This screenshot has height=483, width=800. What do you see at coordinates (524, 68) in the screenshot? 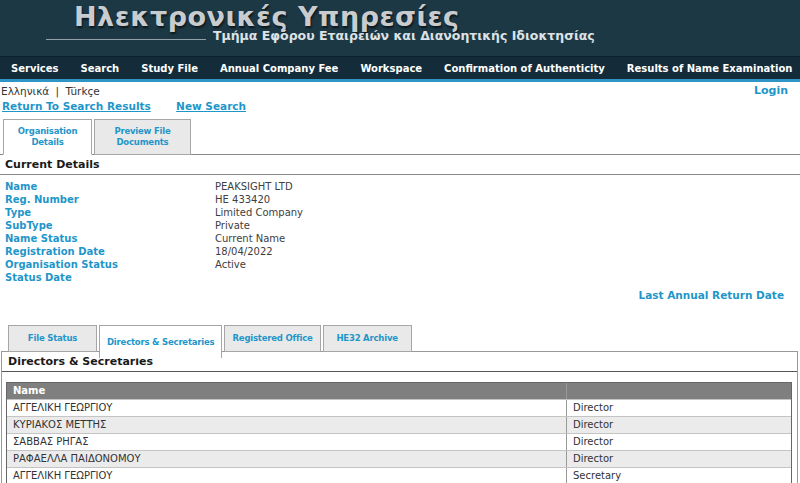
I see `nav-item: Confirmation of Authenticity` at bounding box center [524, 68].